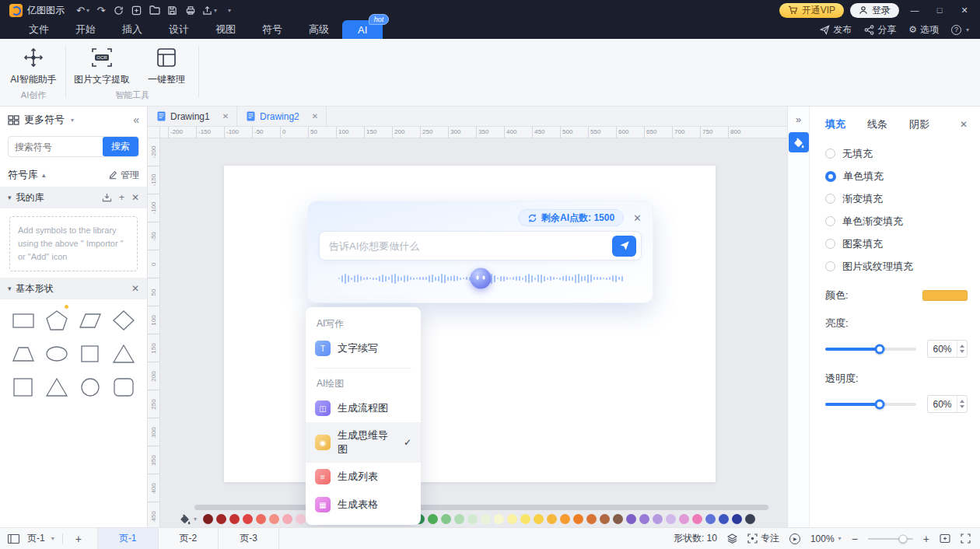 This screenshot has height=549, width=980. What do you see at coordinates (835, 30) in the screenshot?
I see `publish-button: 发布` at bounding box center [835, 30].